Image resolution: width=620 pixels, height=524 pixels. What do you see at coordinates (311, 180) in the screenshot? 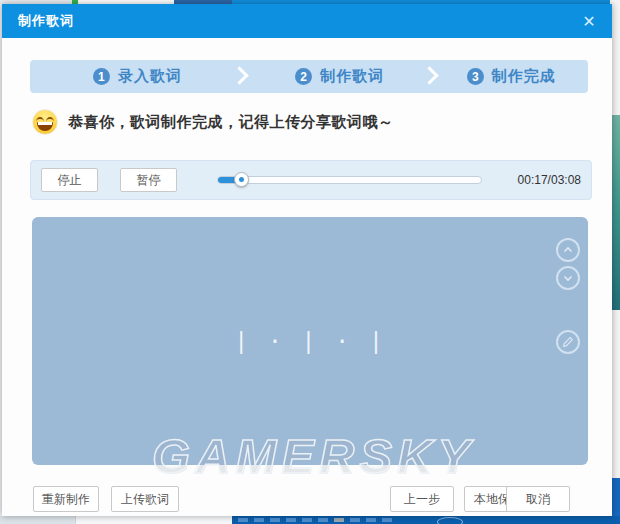
I see `player-bar: 停止 暂停 00:17/03:08` at bounding box center [311, 180].